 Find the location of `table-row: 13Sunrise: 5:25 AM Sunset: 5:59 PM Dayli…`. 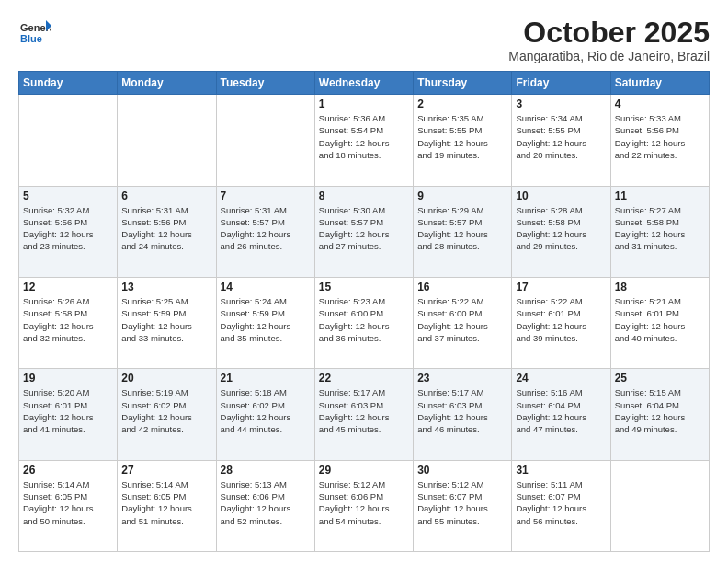

table-row: 13Sunrise: 5:25 AM Sunset: 5:59 PM Dayli… is located at coordinates (167, 322).